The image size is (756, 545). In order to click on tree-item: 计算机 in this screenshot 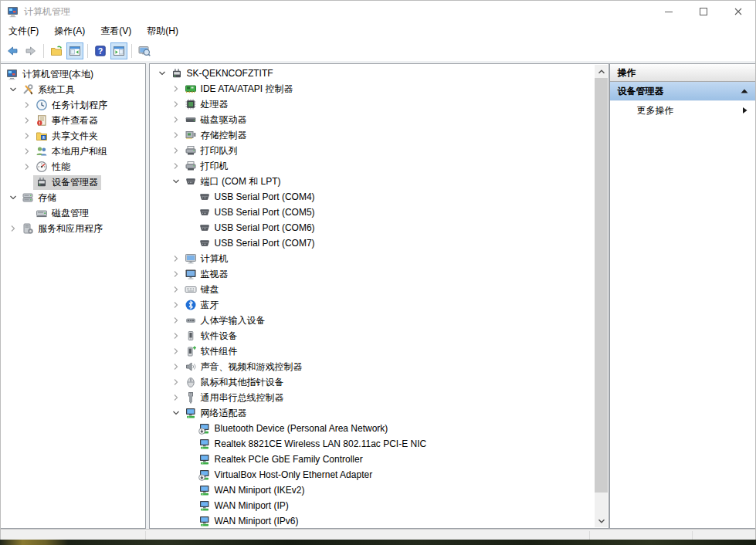, I will do `click(380, 259)`.